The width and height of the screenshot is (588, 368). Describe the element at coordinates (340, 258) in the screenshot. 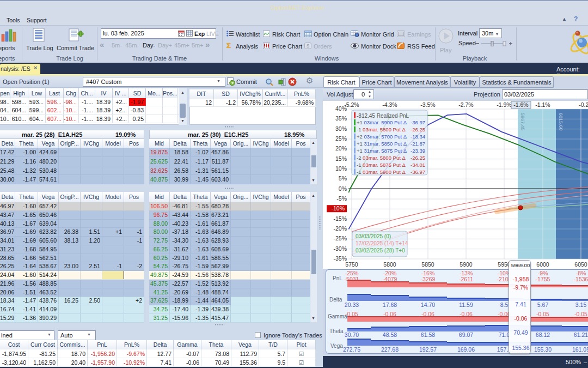

I see `svg-text: -35%` at that location.